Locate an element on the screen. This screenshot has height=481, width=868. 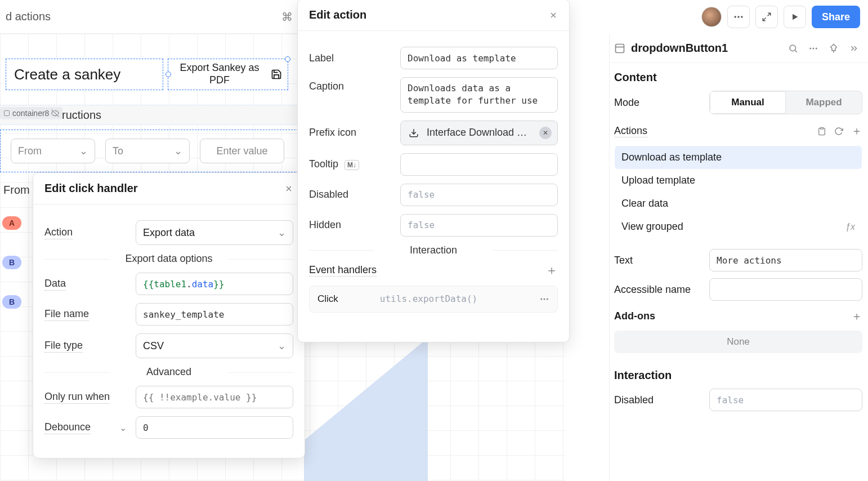
from-placeholder: From is located at coordinates (30, 151).